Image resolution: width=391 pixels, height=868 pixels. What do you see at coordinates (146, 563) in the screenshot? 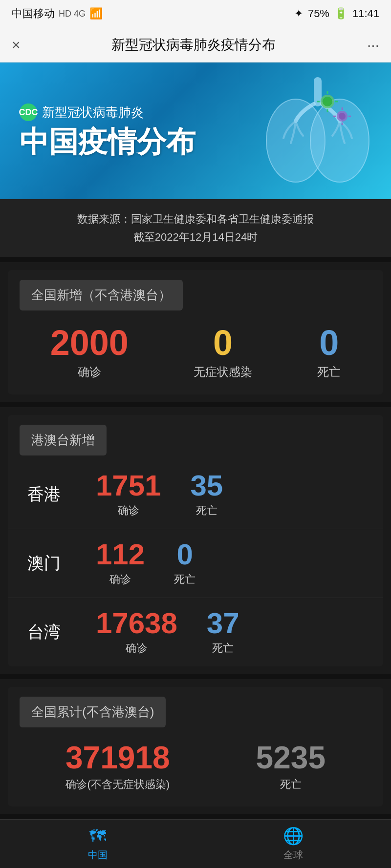
I see `mo-stats: 112 确诊 0 死亡` at bounding box center [146, 563].